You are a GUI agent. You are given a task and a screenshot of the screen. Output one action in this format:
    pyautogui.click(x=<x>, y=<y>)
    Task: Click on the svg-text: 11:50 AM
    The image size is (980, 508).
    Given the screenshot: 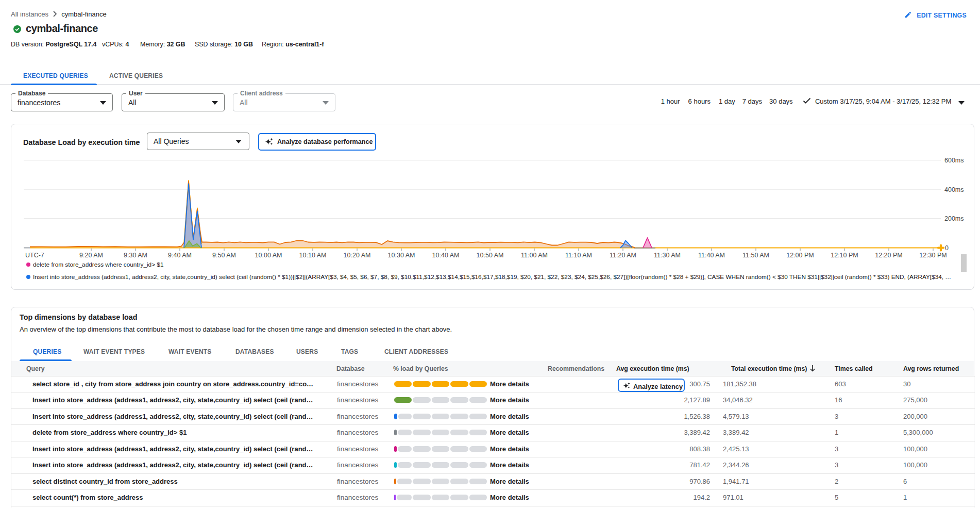 What is the action you would take?
    pyautogui.click(x=756, y=255)
    